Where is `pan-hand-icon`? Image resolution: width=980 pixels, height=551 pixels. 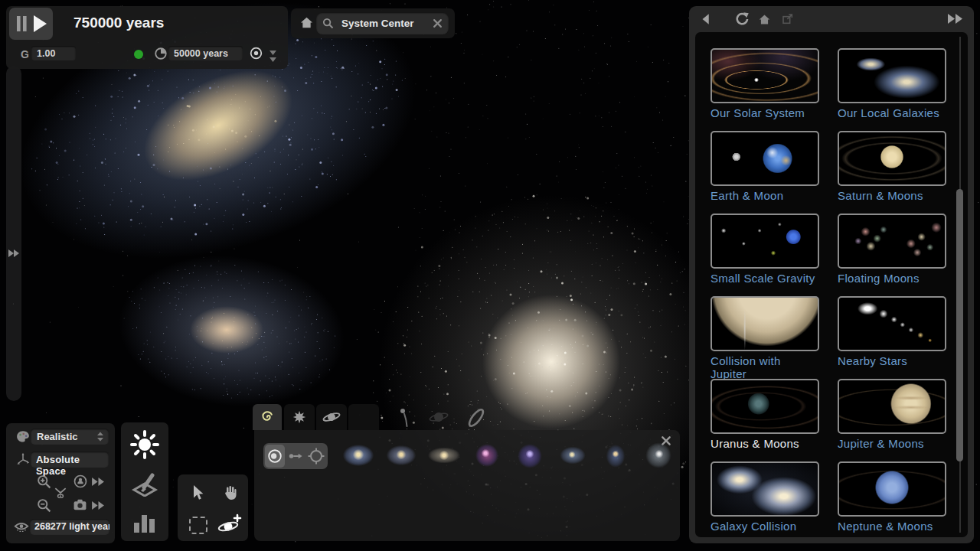 pan-hand-icon is located at coordinates (230, 493).